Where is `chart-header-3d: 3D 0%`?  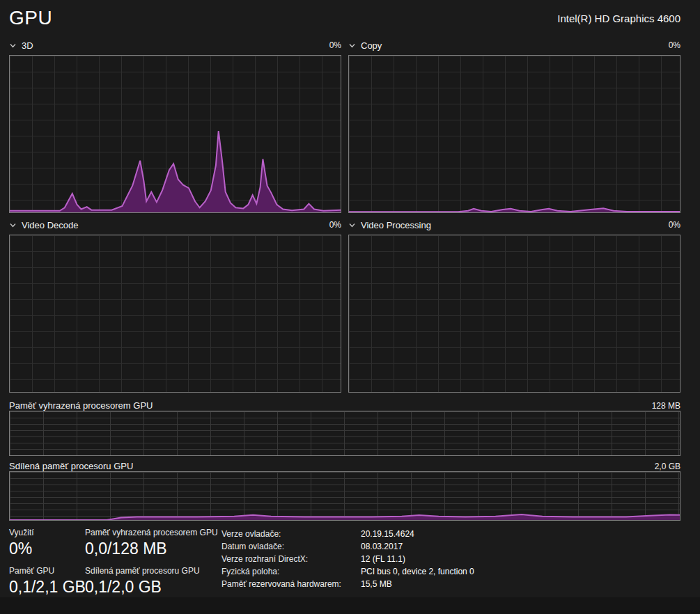
chart-header-3d: 3D 0% is located at coordinates (176, 45).